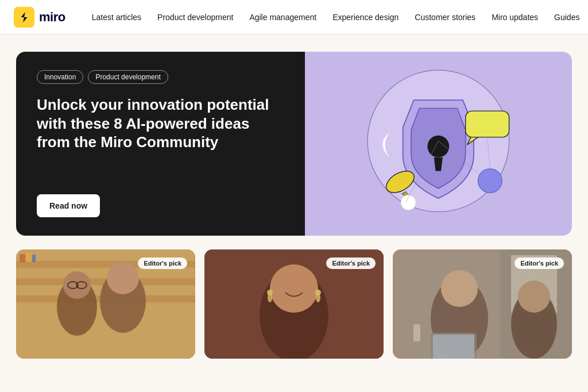 The width and height of the screenshot is (588, 392). Describe the element at coordinates (24, 17) in the screenshot. I see `miro-logo-icon` at that location.